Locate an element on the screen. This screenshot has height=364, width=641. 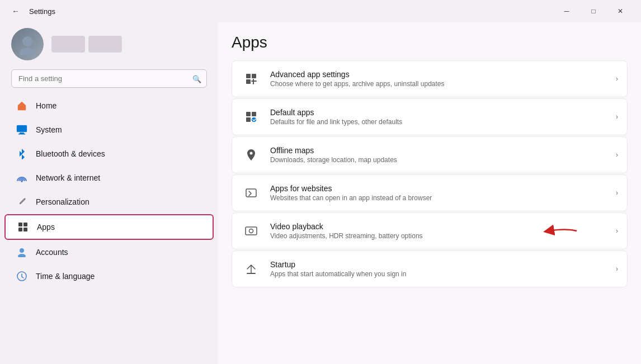
network-icon is located at coordinates (22, 178).